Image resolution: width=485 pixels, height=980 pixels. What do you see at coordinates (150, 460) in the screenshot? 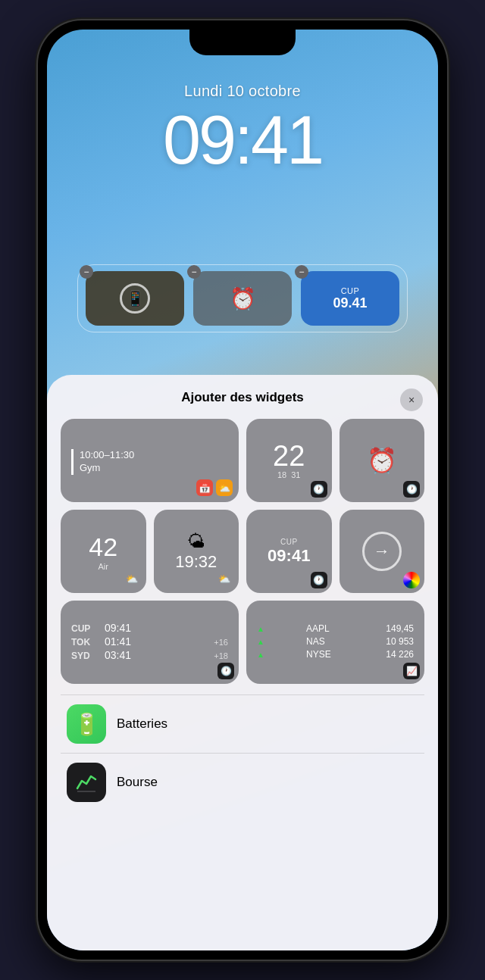
I see `calendar-event-widget: 10:00–11:30 Gym 📅 ⛅` at bounding box center [150, 460].